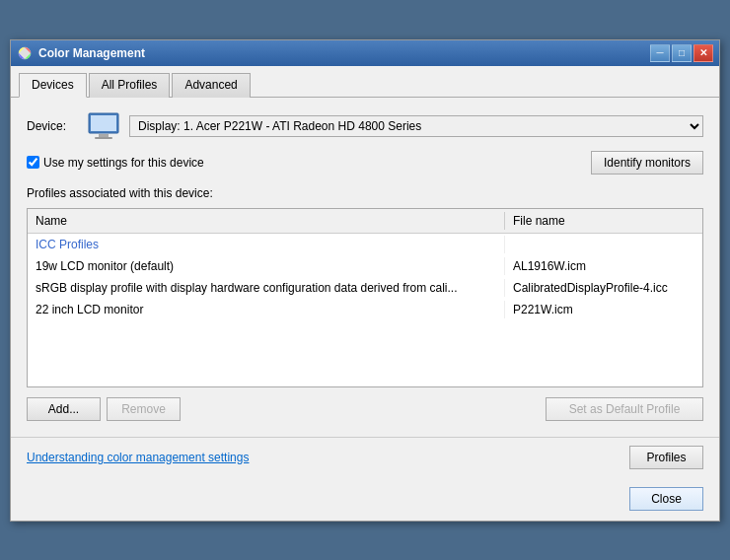 The height and width of the screenshot is (560, 730). What do you see at coordinates (25, 53) in the screenshot?
I see `app-icon` at bounding box center [25, 53].